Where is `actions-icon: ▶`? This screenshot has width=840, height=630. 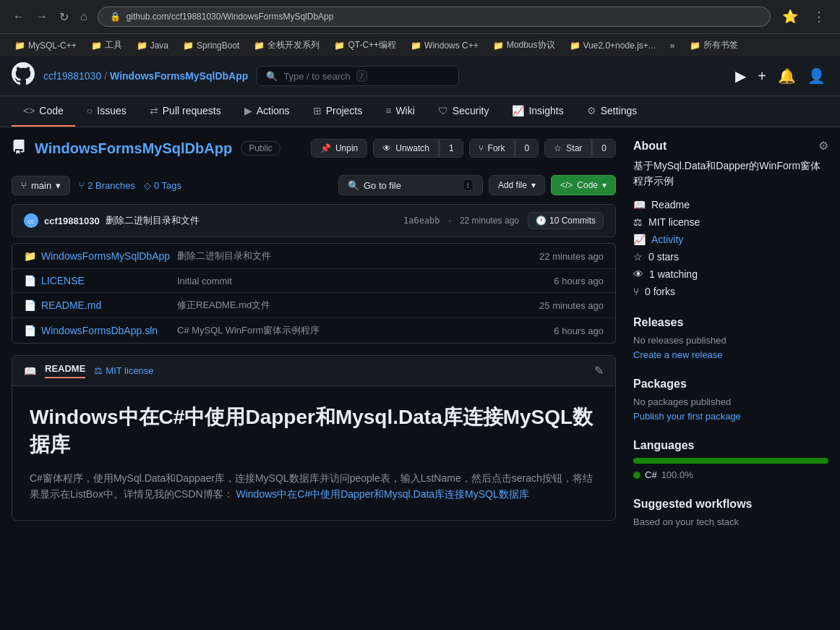
actions-icon: ▶ is located at coordinates (249, 111).